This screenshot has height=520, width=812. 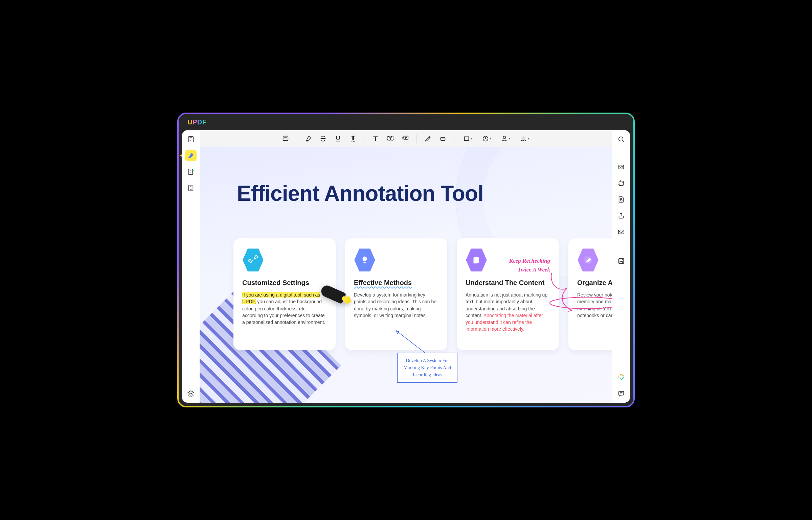 I want to click on card-body: If you are using a digital tool, such as…, so click(x=285, y=308).